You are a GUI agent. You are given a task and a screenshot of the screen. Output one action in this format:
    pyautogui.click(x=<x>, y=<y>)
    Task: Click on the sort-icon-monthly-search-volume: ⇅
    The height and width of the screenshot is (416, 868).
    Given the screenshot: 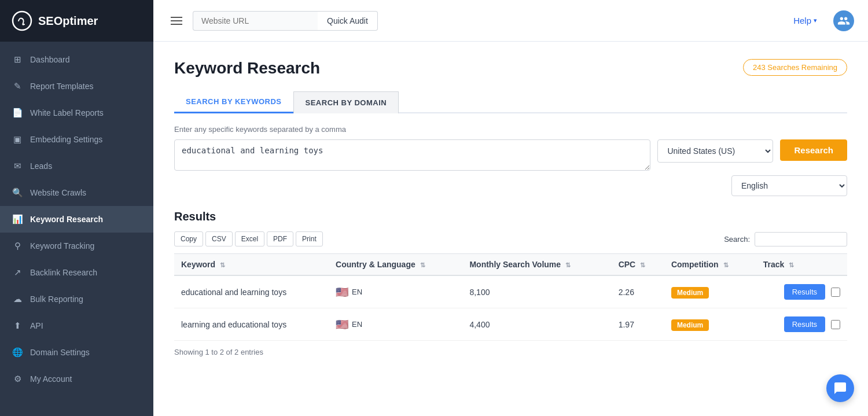 What is the action you would take?
    pyautogui.click(x=568, y=265)
    